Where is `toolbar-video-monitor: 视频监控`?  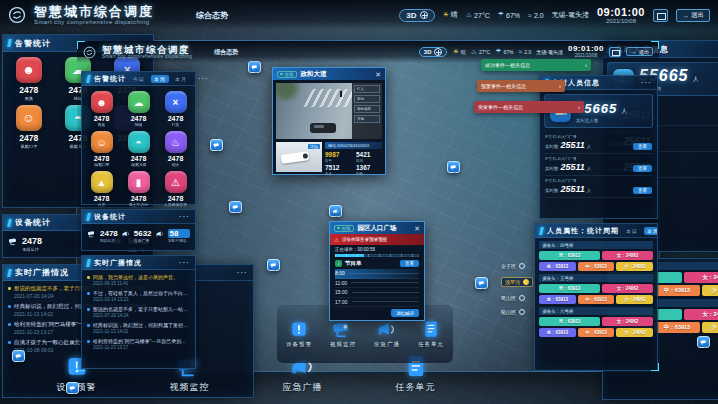
toolbar-video-monitor: 视频监控 is located at coordinates (343, 334).